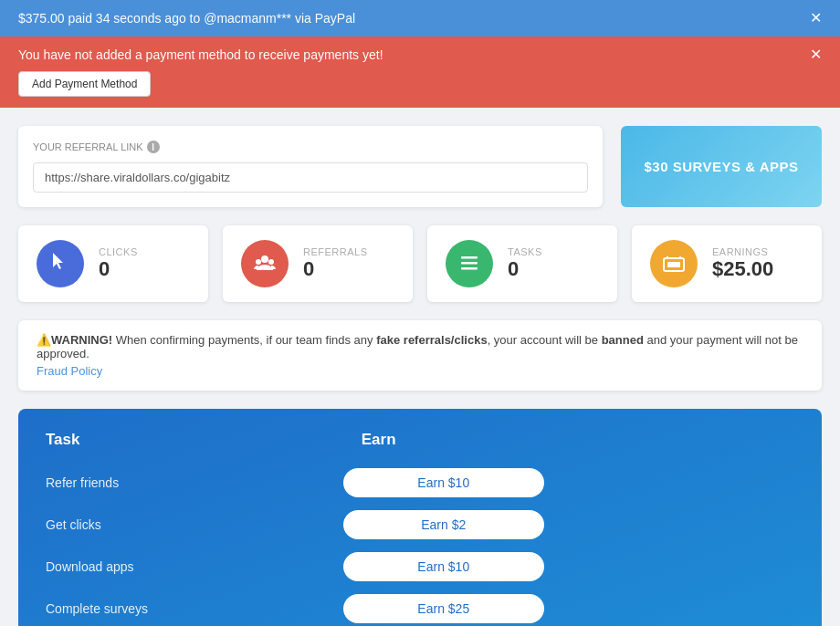  Describe the element at coordinates (721, 166) in the screenshot. I see `surveys-apps-button: $30 SURVEYS & APPS` at that location.